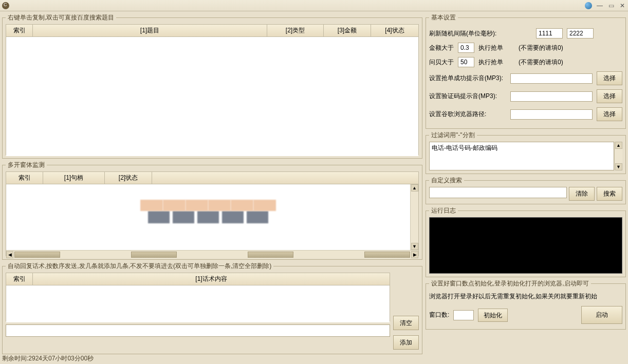 This screenshot has width=628, height=364. Describe the element at coordinates (609, 97) in the screenshot. I see `choose-mp3-captcha-button: 选择` at that location.